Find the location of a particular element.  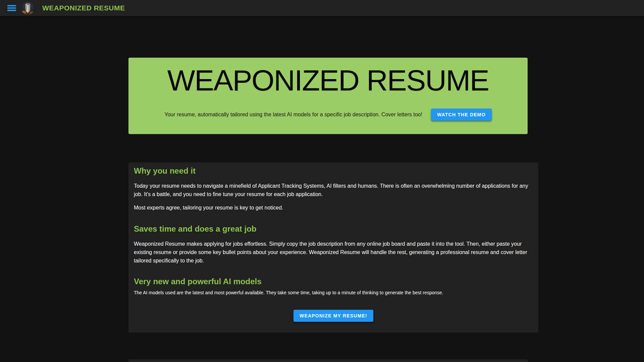

hero-banner: WEAPONIZED RESUME Your resume, automatic… is located at coordinates (328, 96).